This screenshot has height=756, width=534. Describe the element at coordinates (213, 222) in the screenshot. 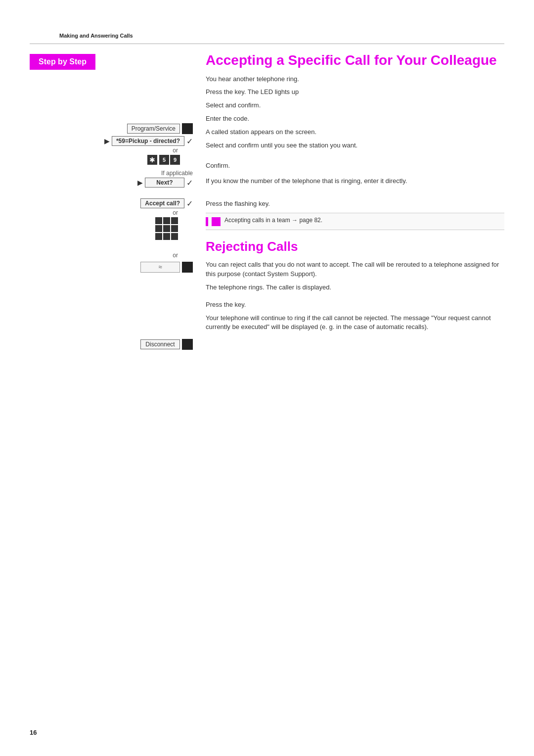

I see `note-icon` at that location.